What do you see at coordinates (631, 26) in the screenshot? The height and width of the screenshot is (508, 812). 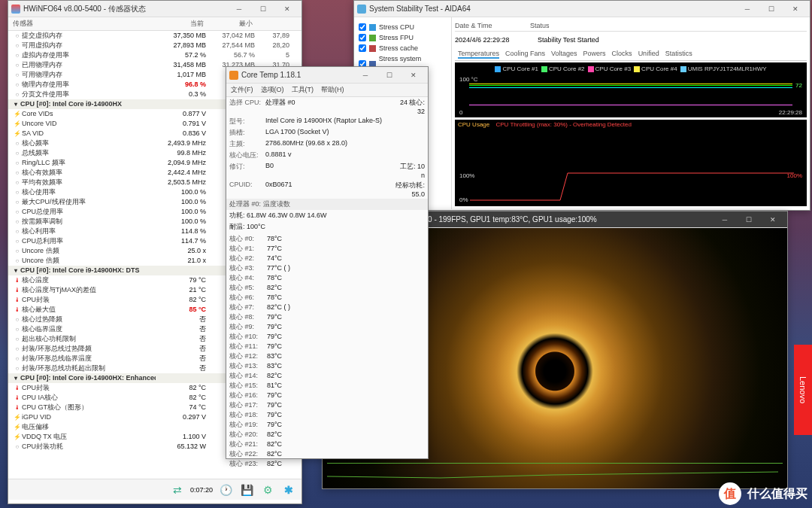 I see `aida-info-row: Date & Time Status` at bounding box center [631, 26].